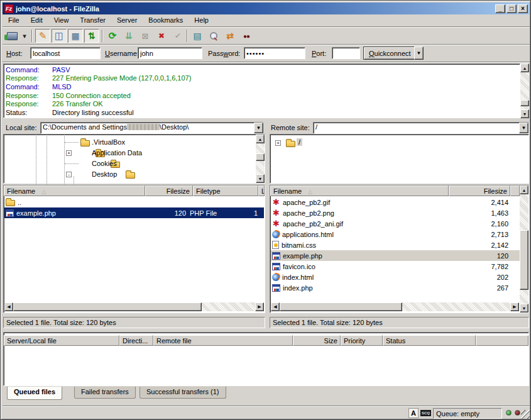  What do you see at coordinates (525, 414) in the screenshot?
I see `resize-grip` at bounding box center [525, 414].